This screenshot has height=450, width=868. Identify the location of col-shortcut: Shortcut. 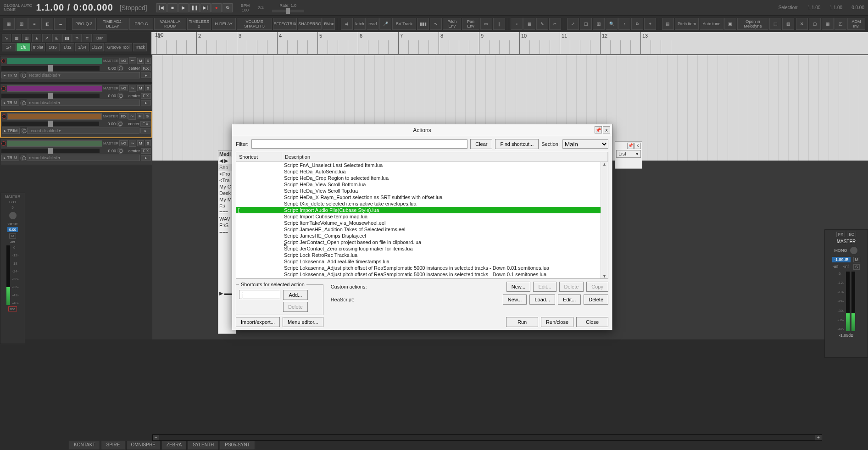
(259, 157).